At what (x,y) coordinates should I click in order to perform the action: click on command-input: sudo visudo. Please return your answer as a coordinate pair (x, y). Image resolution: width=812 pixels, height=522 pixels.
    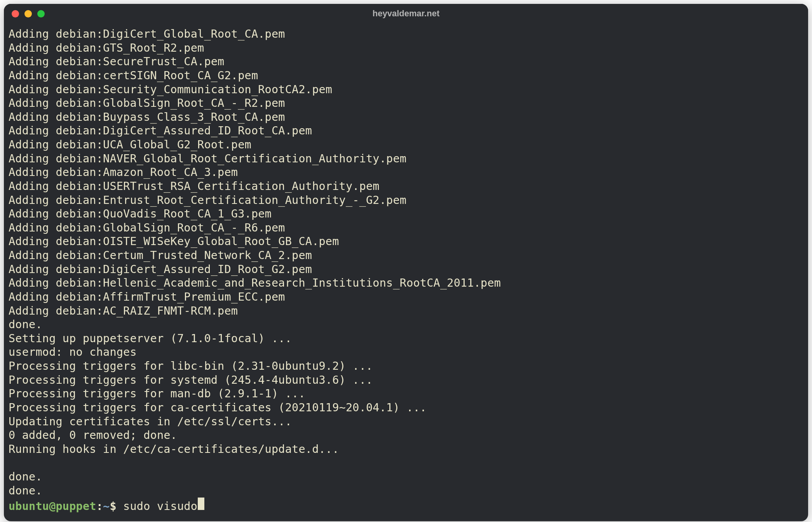
    Looking at the image, I should click on (160, 506).